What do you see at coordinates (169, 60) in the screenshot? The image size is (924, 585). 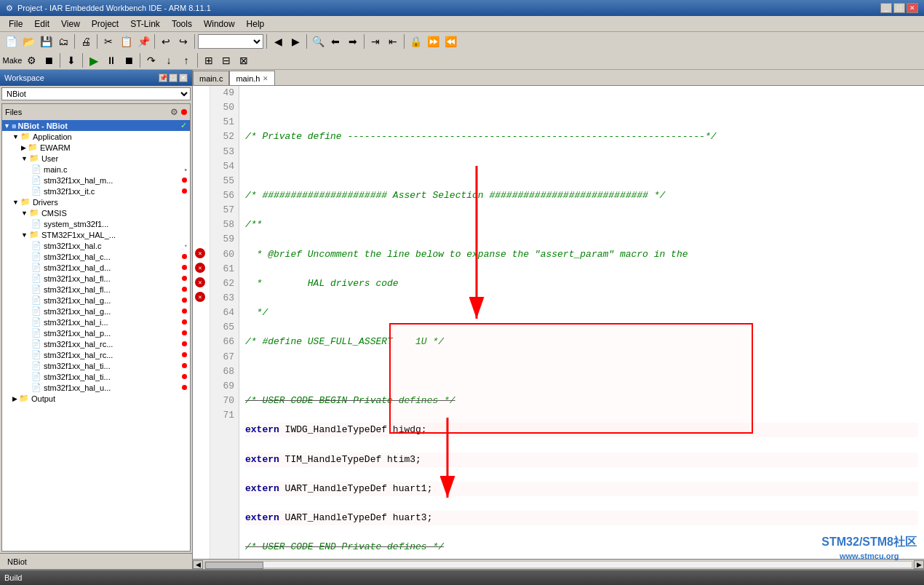 I see `step-into-button: ↓` at bounding box center [169, 60].